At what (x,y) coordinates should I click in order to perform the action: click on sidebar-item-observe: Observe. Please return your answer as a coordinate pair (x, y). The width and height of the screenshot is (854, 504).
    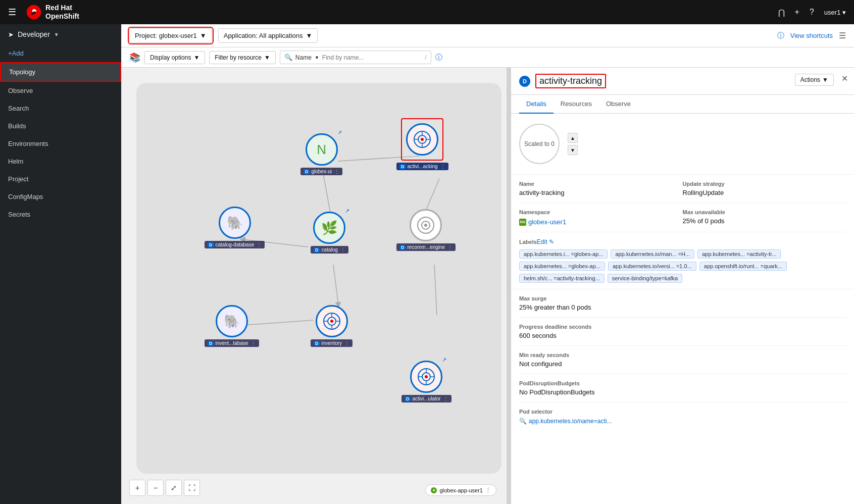
    Looking at the image, I should click on (61, 91).